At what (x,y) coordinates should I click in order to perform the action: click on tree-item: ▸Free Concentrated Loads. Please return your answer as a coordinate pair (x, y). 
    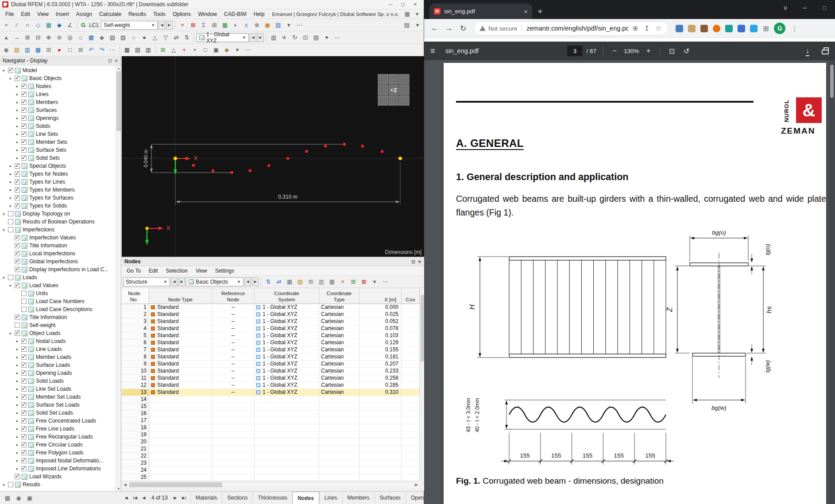
    Looking at the image, I should click on (58, 421).